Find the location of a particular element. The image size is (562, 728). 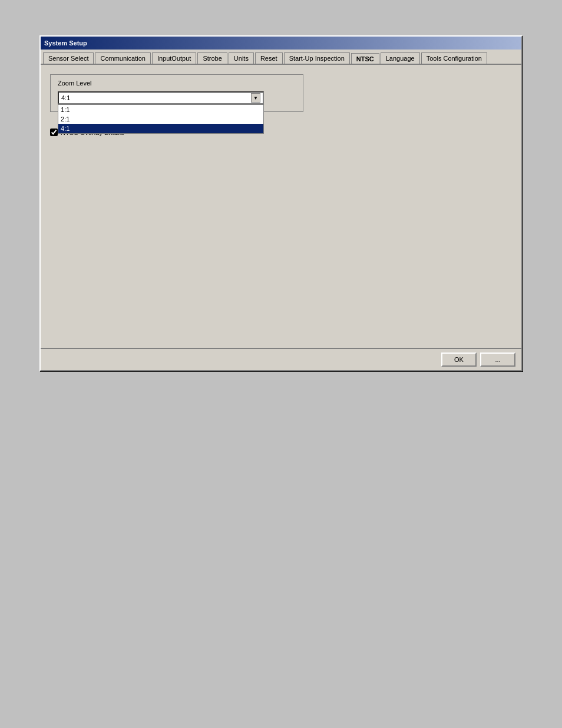

dialog-footer: OK ... is located at coordinates (281, 359).